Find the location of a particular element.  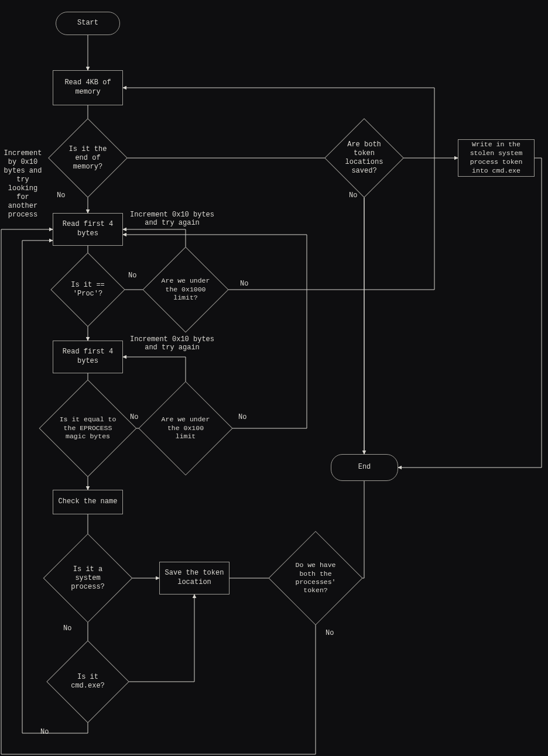

node-is-eprocess-label: Is it equal to the EPROCESS magic bytes is located at coordinates (88, 428).